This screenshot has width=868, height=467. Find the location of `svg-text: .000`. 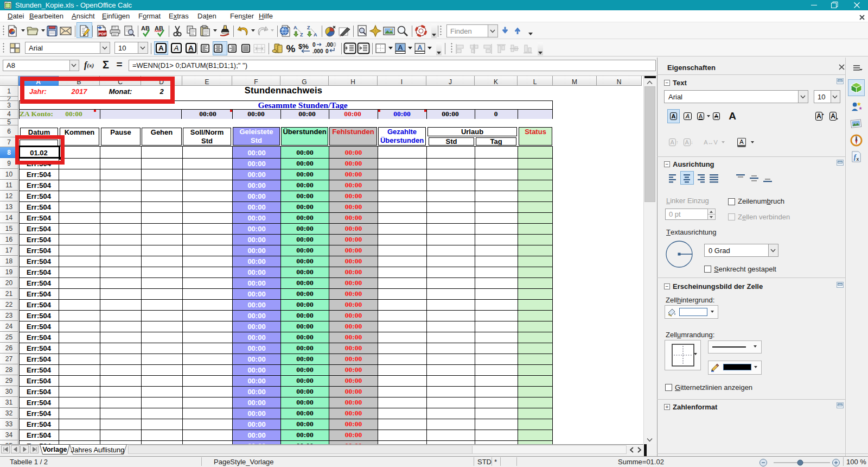

svg-text: .000 is located at coordinates (318, 51).